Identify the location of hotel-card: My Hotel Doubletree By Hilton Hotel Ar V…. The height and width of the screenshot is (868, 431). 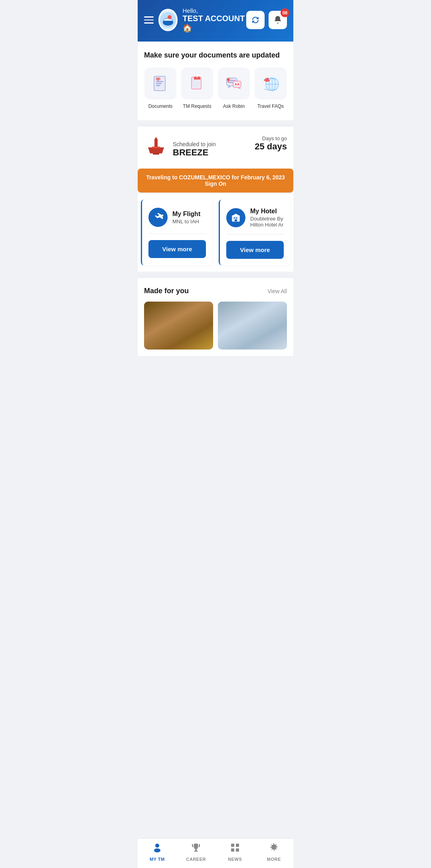
(255, 232).